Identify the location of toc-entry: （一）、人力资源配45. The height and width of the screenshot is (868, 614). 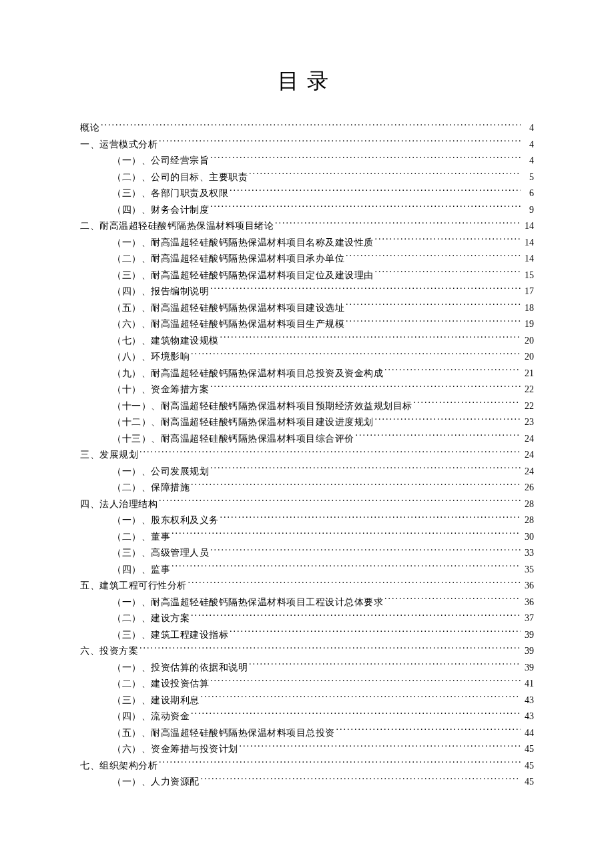
(307, 782).